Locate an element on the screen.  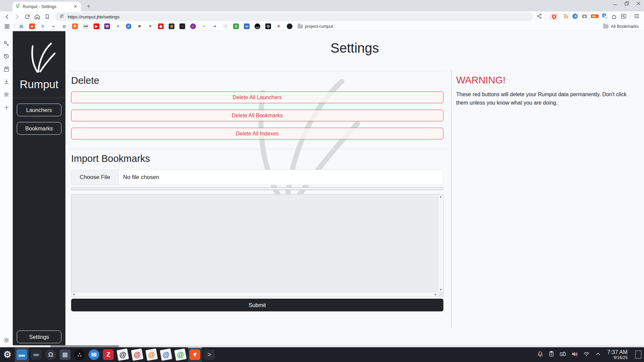
svg-text: XML is located at coordinates (594, 16).